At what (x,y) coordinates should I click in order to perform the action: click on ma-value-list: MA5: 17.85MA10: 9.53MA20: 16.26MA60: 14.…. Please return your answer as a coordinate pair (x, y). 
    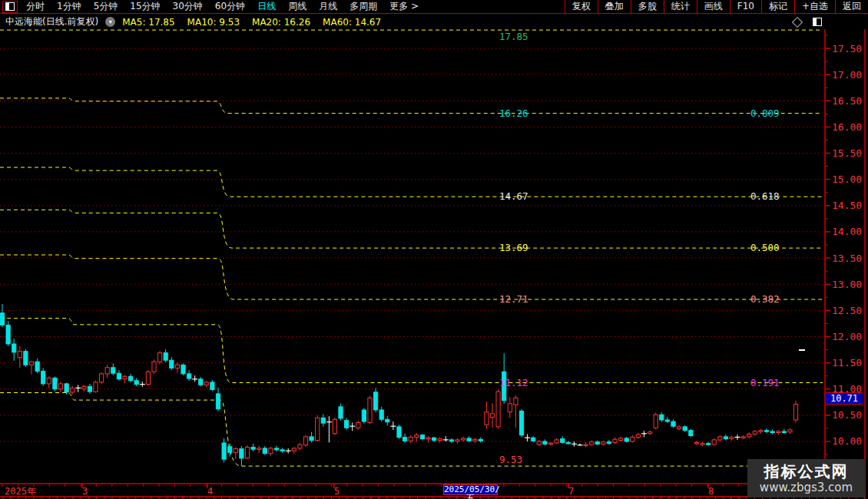
    Looking at the image, I should click on (258, 22).